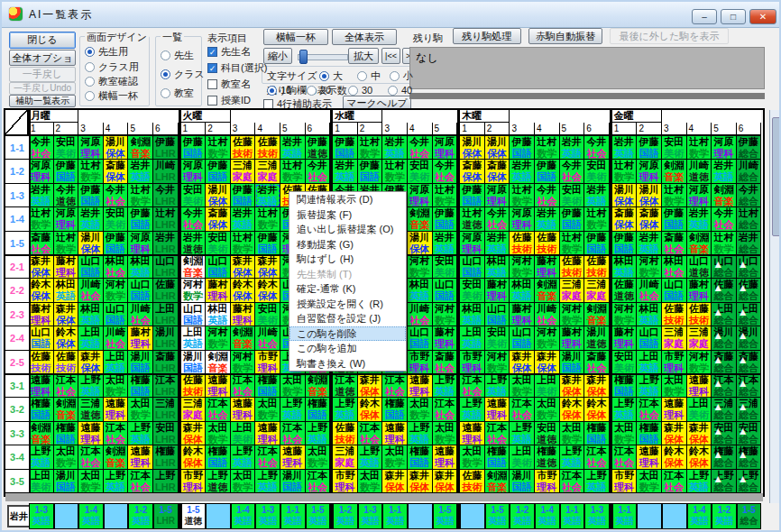  What do you see at coordinates (67, 290) in the screenshot?
I see `grid-cell-2-2-月2: 林田英語` at bounding box center [67, 290].